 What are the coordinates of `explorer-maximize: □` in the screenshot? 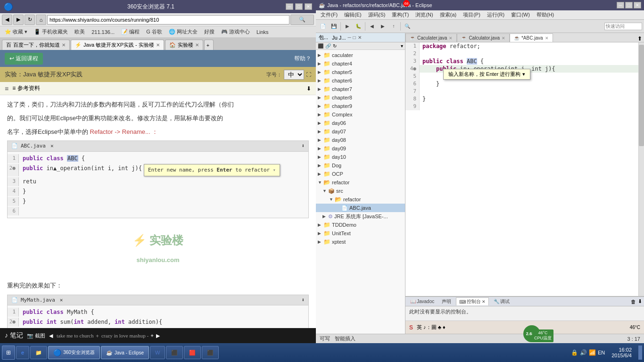 It's located at (355, 38).